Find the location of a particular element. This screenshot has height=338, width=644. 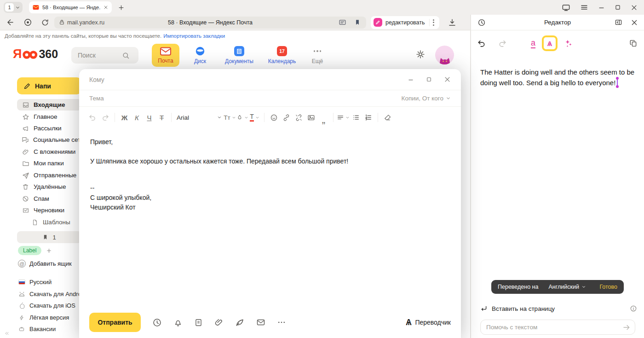

schedule-send-icon is located at coordinates (157, 322).